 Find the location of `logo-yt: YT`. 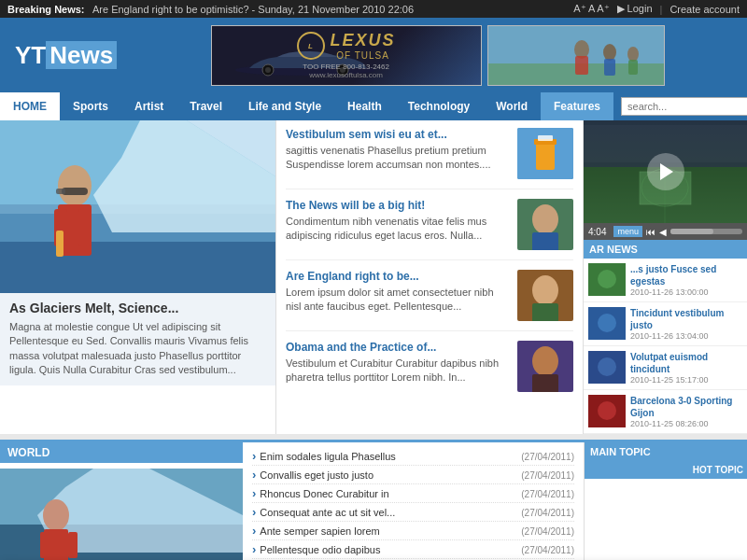

logo-yt: YT is located at coordinates (30, 55).